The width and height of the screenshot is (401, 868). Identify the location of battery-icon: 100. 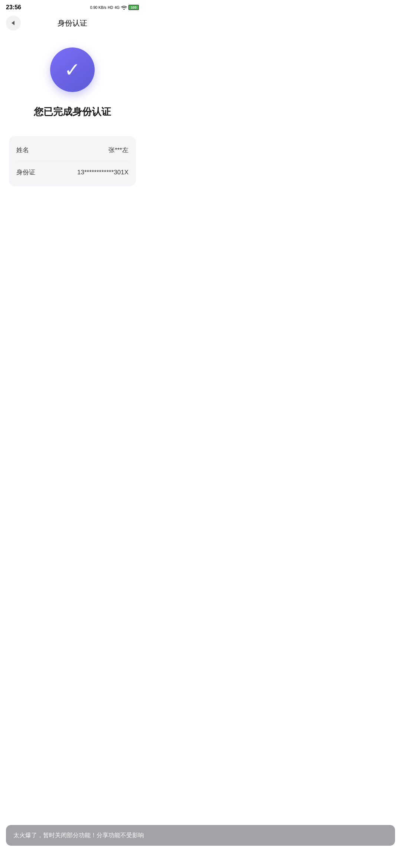
(134, 7).